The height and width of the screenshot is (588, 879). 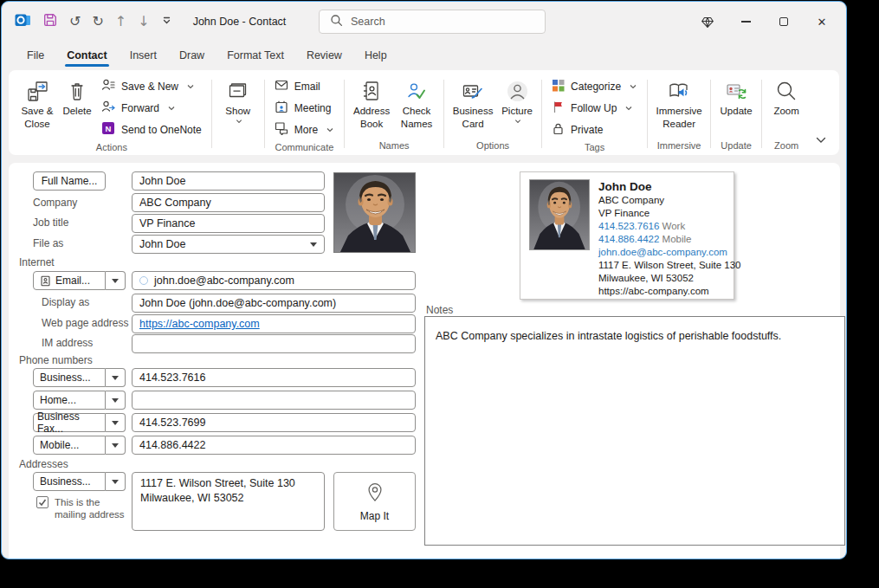 What do you see at coordinates (81, 509) in the screenshot?
I see `mailing-address-checkbox-row: This is the mailing address` at bounding box center [81, 509].